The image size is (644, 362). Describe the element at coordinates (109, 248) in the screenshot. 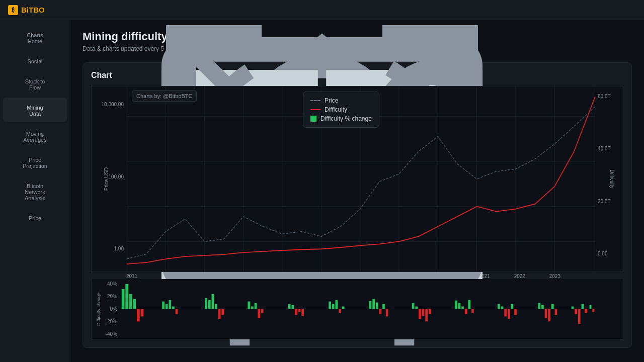

I see `y-left-val-3: 1.00` at that location.